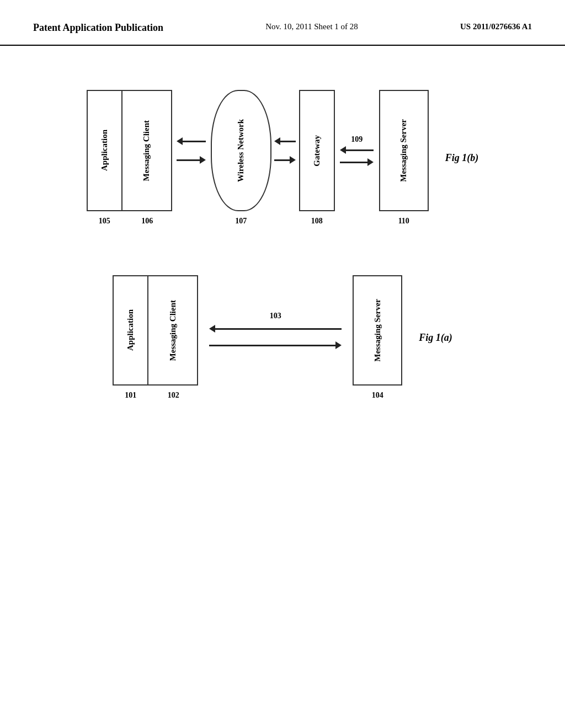  I want to click on figure-1b-diagram: Application Messaging Client, so click(258, 158).